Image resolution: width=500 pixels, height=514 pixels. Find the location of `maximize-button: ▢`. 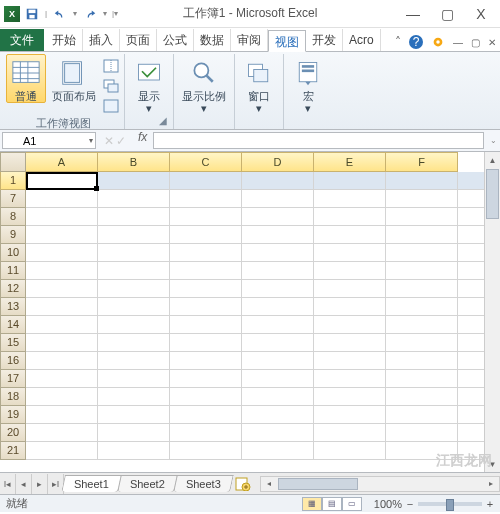

maximize-button: ▢ is located at coordinates (447, 14).